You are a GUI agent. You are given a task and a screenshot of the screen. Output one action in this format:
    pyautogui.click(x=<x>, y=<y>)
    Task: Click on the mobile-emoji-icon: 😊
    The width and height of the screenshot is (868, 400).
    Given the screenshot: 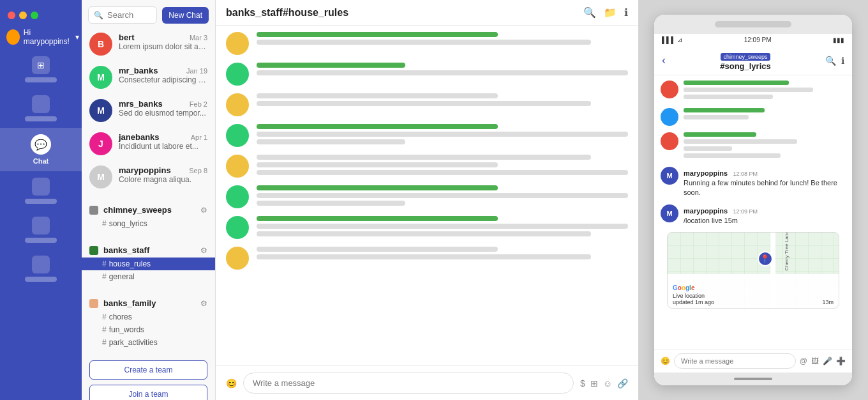 What is the action you would take?
    pyautogui.click(x=665, y=361)
    